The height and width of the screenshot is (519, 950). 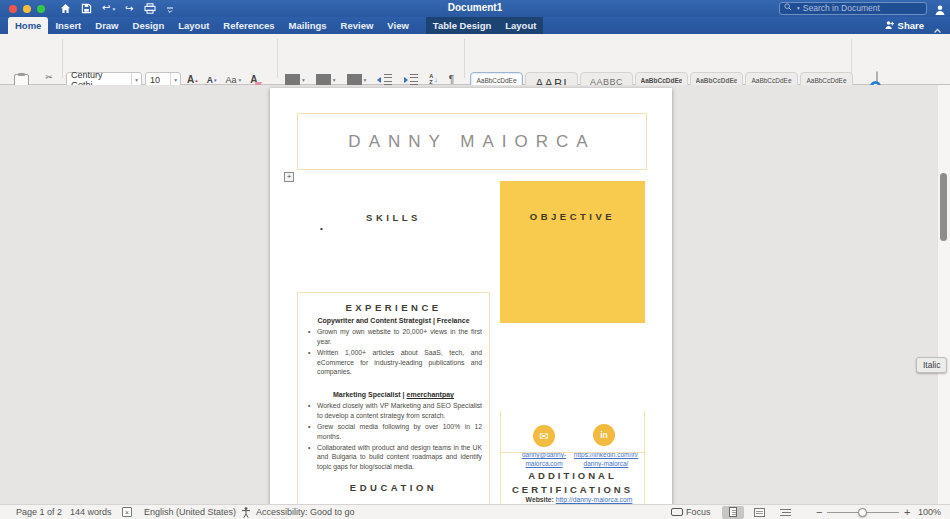 What do you see at coordinates (572, 484) in the screenshot?
I see `certifications-heading: ADDITIONAL CERTIFICATIONS` at bounding box center [572, 484].